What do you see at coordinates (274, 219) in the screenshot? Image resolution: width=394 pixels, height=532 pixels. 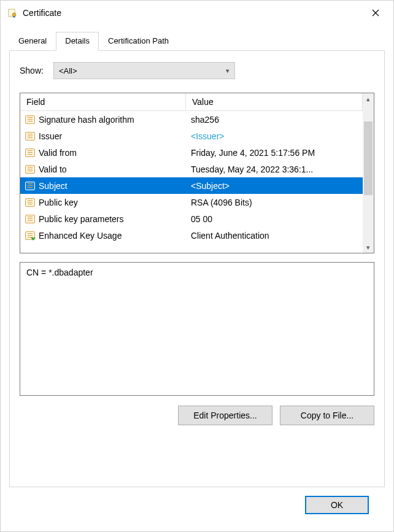 I see `field-value: 05 00` at bounding box center [274, 219].